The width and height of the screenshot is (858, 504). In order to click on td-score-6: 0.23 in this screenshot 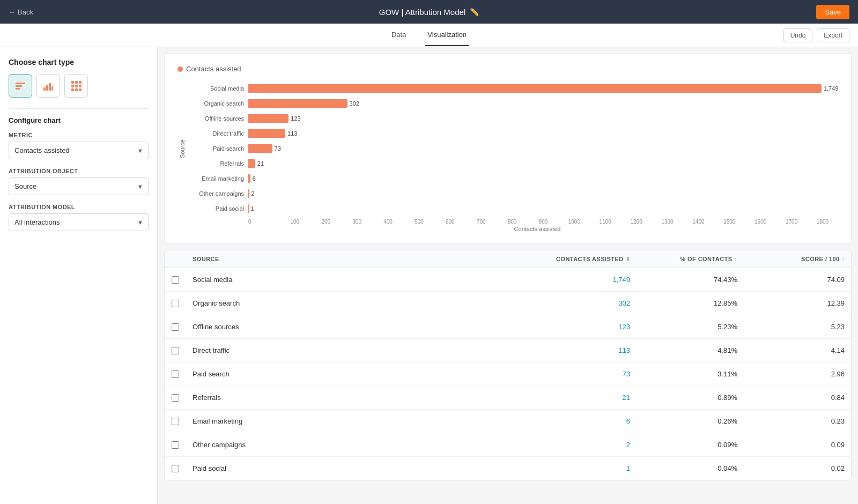, I will do `click(838, 421)`.